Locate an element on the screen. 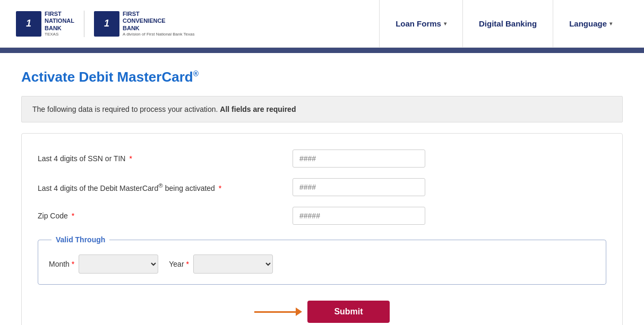  nav-digital-banking: Digital Banking is located at coordinates (508, 24).